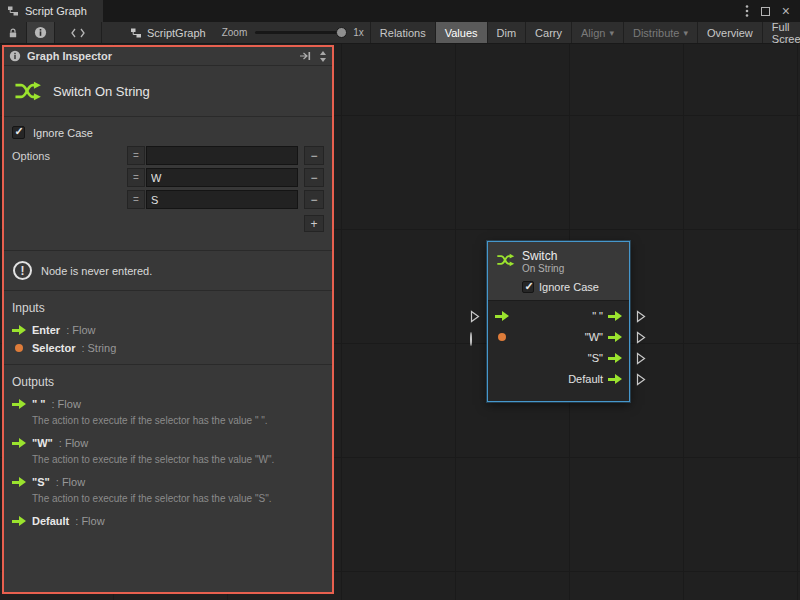 The width and height of the screenshot is (800, 600). Describe the element at coordinates (56, 11) in the screenshot. I see `tab-title: Script Graph` at that location.